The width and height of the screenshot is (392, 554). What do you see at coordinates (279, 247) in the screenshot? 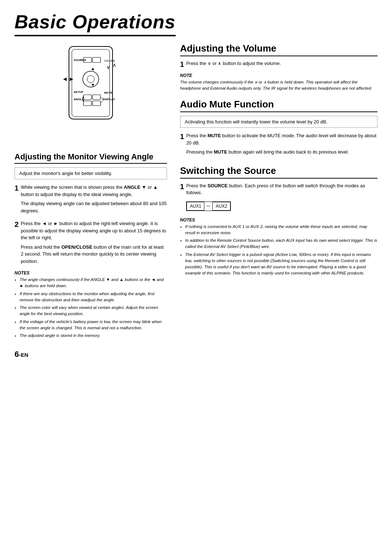
I see `source-notes: NOTES If nothing is connected to AUX 1 o…` at bounding box center [279, 247].